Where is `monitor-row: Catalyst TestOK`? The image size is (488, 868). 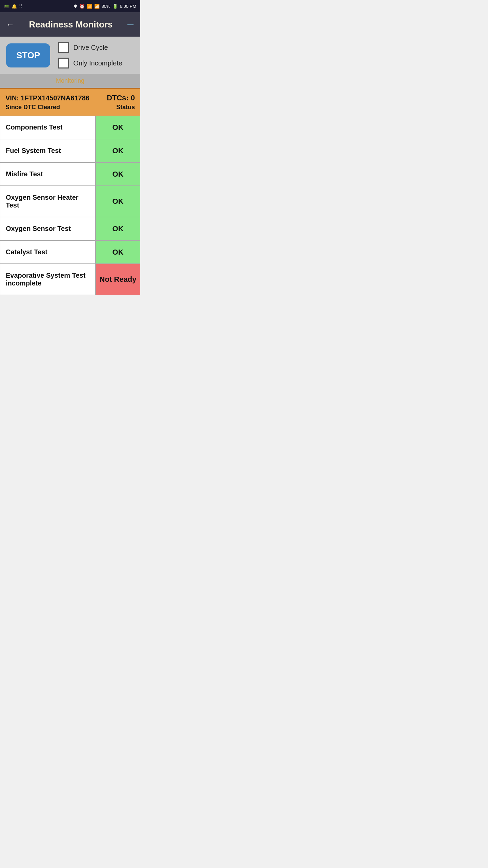 monitor-row: Catalyst TestOK is located at coordinates (70, 252).